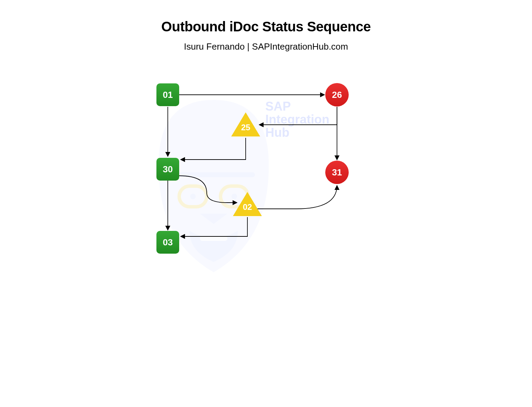  Describe the element at coordinates (297, 119) in the screenshot. I see `watermark-text: SAP Integration Hub` at that location.